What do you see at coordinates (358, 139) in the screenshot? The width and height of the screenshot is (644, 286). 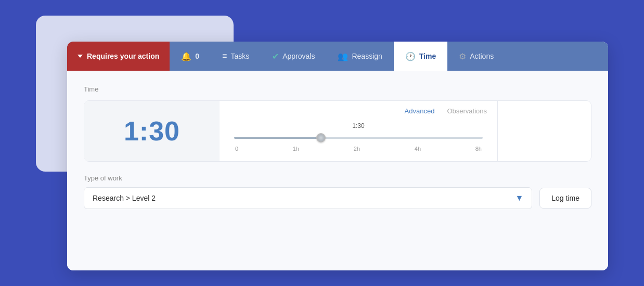 I see `slider-container: 1:30 0 1h 2h 4h 8h` at bounding box center [358, 139].